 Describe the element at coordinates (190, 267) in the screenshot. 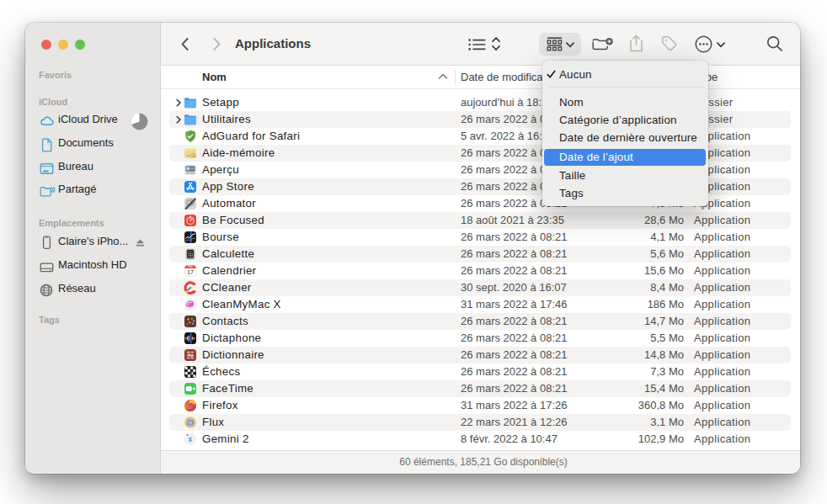

I see `svg-text: FEV` at that location.